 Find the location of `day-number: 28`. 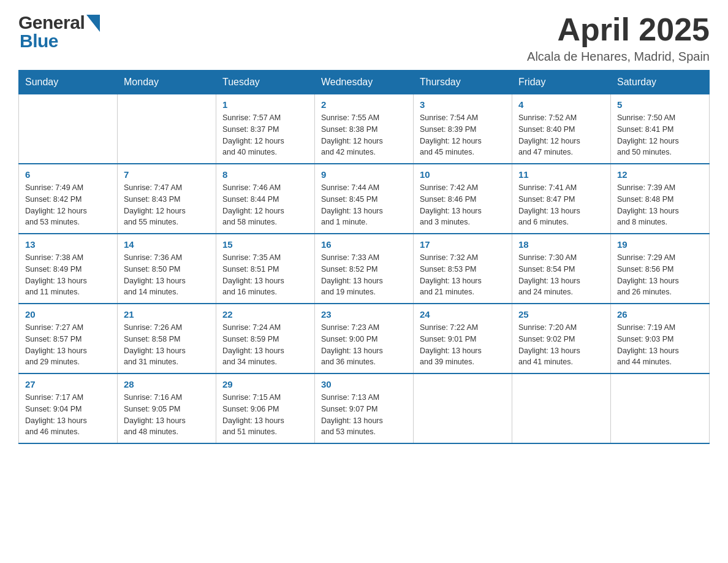

day-number: 28 is located at coordinates (167, 384).